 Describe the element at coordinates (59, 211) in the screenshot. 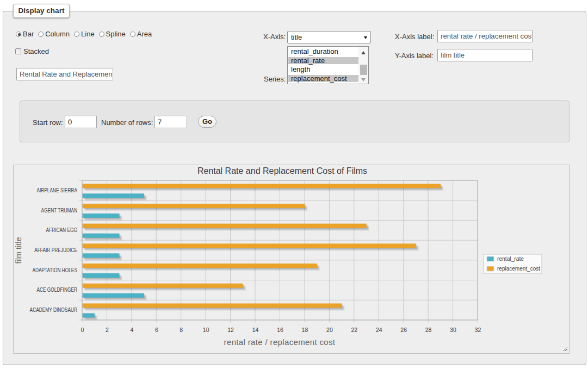

I see `svg-text: AGENT TRUMAN` at that location.